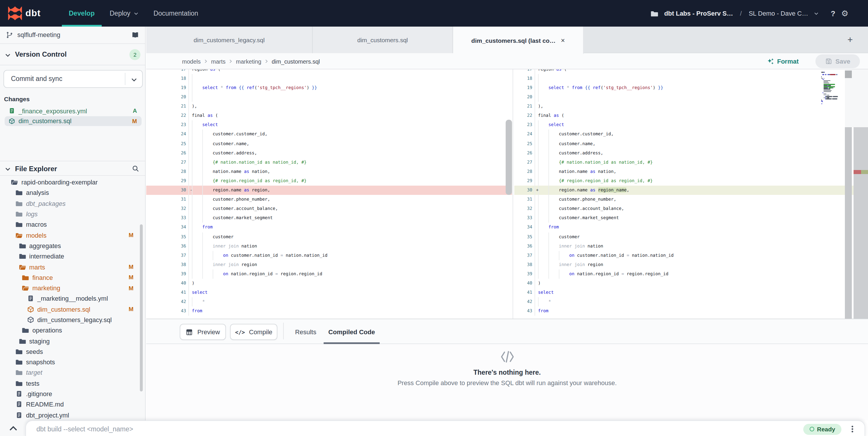 This screenshot has width=868, height=436. Describe the element at coordinates (72, 203) in the screenshot. I see `tree-item-dbt-packages: dbt_packages` at that location.